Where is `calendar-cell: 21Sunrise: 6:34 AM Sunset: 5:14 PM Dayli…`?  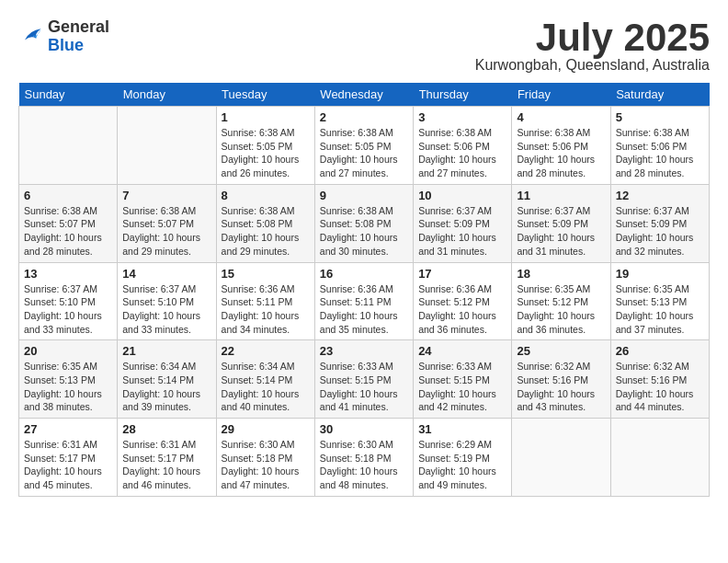 calendar-cell: 21Sunrise: 6:34 AM Sunset: 5:14 PM Dayli… is located at coordinates (167, 379).